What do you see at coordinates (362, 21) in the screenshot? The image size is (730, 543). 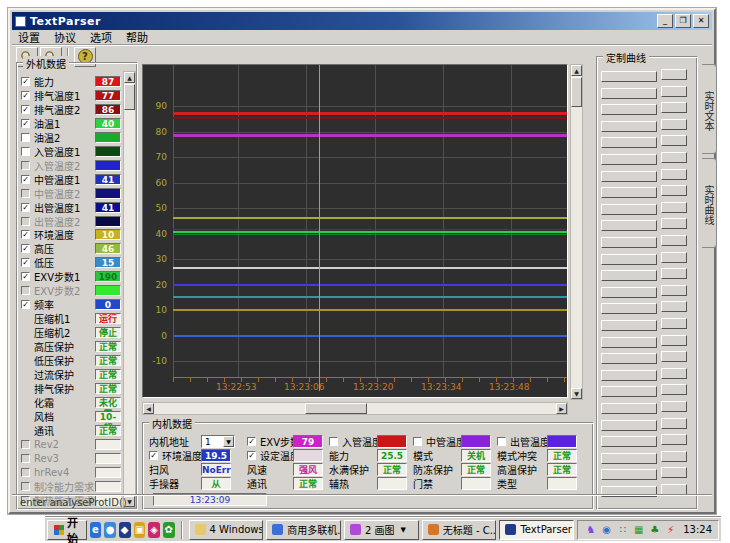 I see `title-bar: TextParser _ ❐ ✕` at bounding box center [362, 21].